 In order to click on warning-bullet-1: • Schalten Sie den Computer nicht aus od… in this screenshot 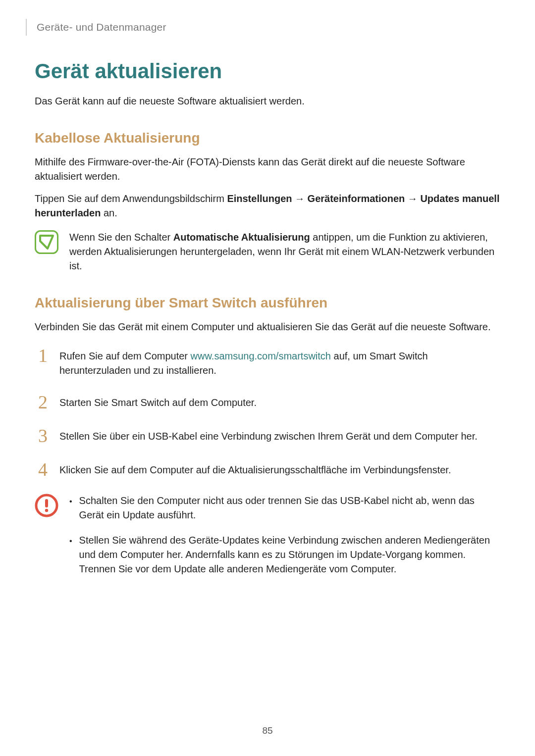, I will do `click(285, 508)`.